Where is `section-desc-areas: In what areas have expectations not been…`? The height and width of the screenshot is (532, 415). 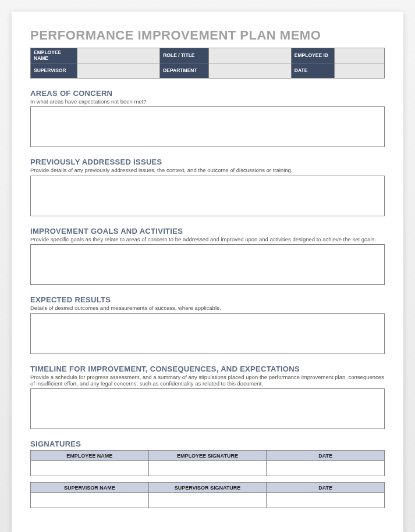 section-desc-areas: In what areas have expectations not been… is located at coordinates (207, 101).